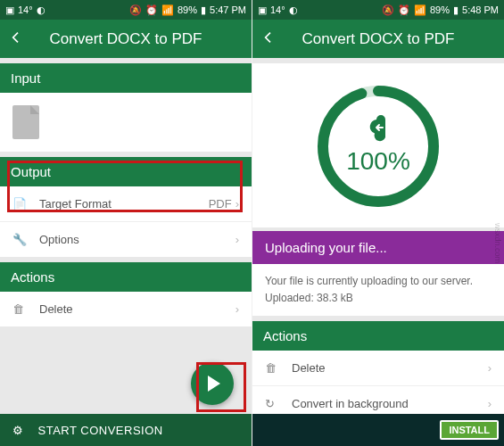 The image size is (504, 446). I want to click on section-output-header: Output, so click(126, 171).